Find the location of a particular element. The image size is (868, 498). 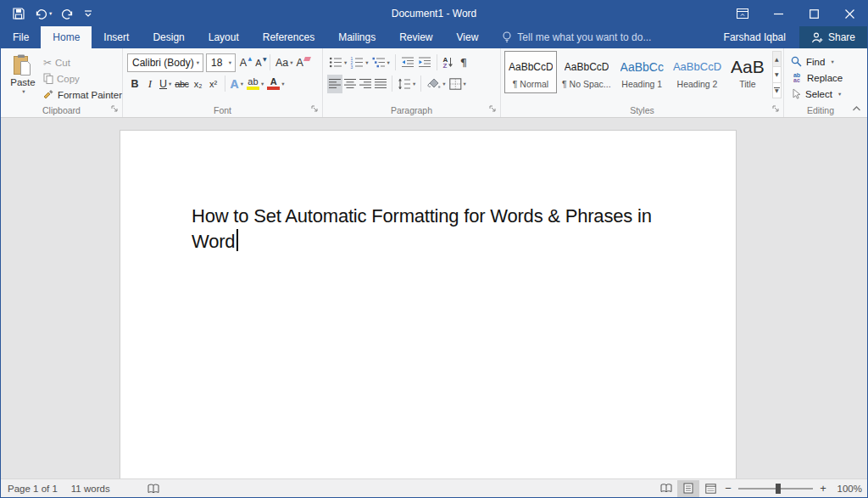

group-clipboard: Paste ▾ ✂ Cut Copy Form is located at coordinates (62, 83).